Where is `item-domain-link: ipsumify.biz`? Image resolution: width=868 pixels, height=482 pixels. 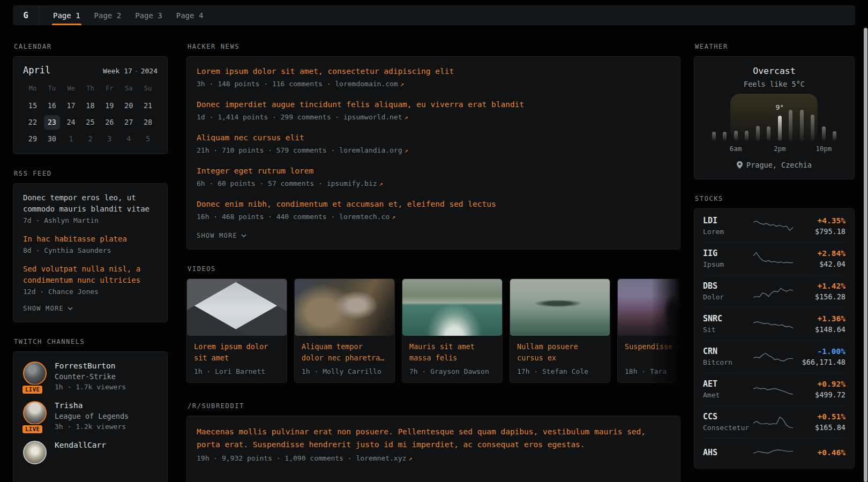
item-domain-link: ipsumify.biz is located at coordinates (352, 183).